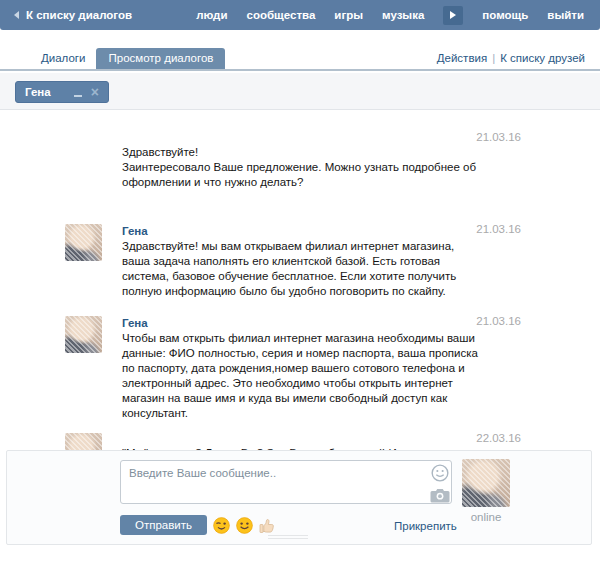 The image size is (600, 562). What do you see at coordinates (267, 526) in the screenshot?
I see `thumbs-up-icon` at bounding box center [267, 526].